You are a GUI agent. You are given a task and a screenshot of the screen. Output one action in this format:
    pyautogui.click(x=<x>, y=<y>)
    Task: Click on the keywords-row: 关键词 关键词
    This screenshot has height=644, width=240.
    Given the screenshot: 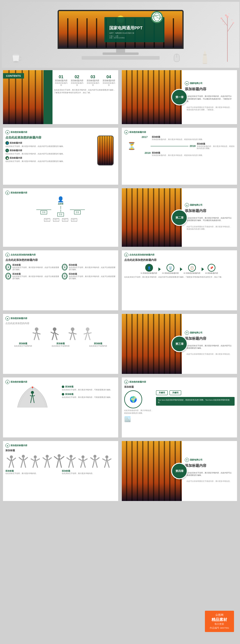 What is the action you would take?
    pyautogui.click(x=195, y=393)
    